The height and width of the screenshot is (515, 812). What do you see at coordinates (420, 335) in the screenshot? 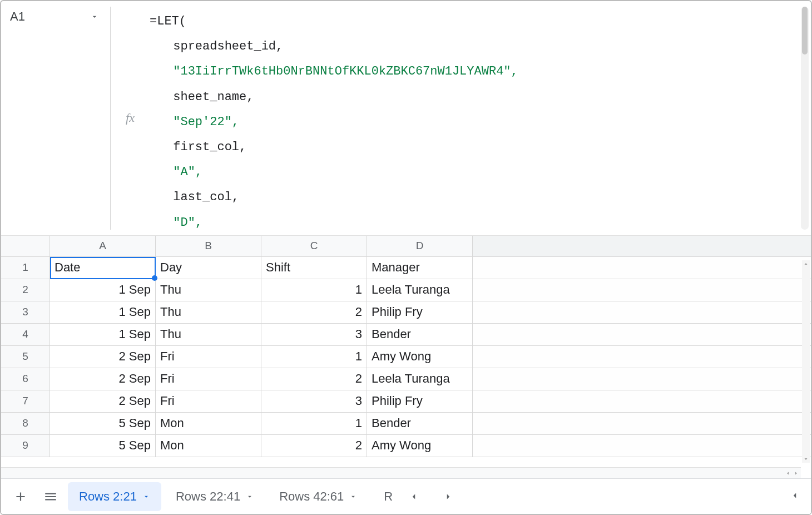
I see `cell-D4: Bender` at bounding box center [420, 335].